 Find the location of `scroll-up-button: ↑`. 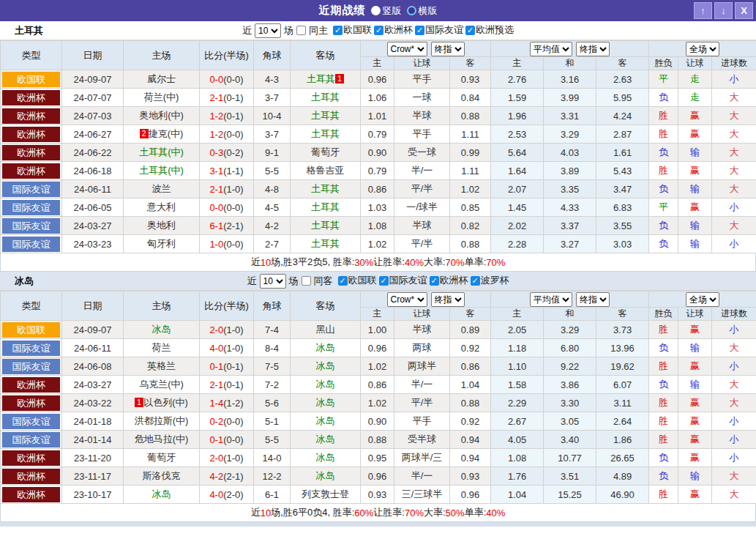

scroll-up-button: ↑ is located at coordinates (703, 10).